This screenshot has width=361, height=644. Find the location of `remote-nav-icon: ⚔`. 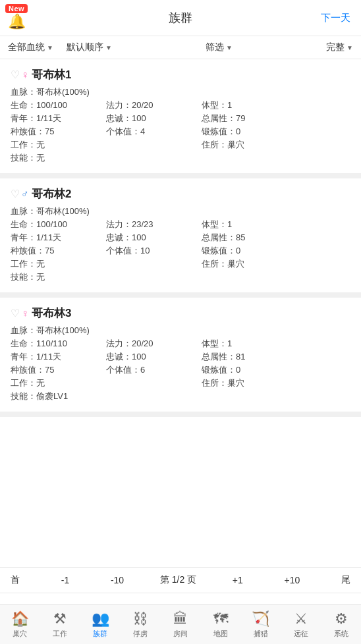

remote-nav-icon: ⚔ is located at coordinates (301, 619).